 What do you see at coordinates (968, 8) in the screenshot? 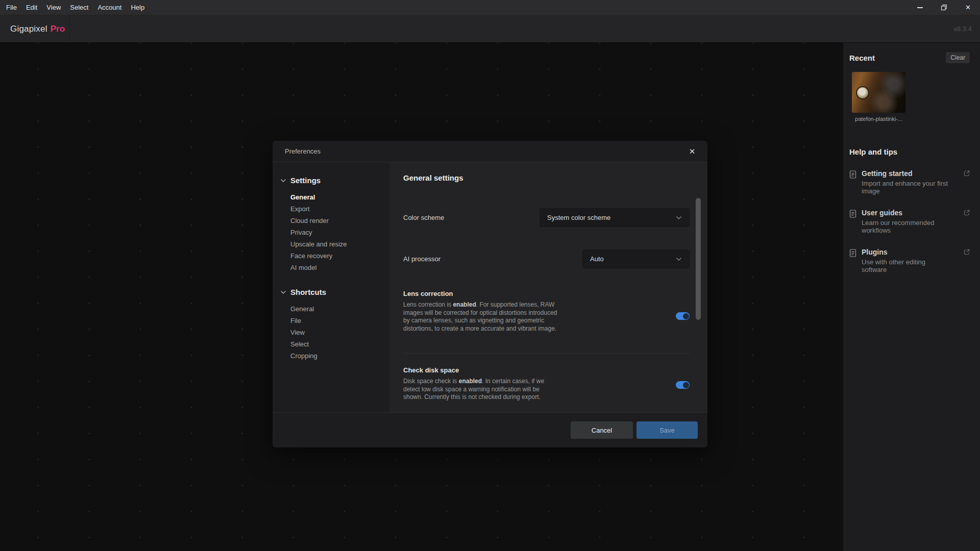
I see `close-window-button: ✕` at bounding box center [968, 8].